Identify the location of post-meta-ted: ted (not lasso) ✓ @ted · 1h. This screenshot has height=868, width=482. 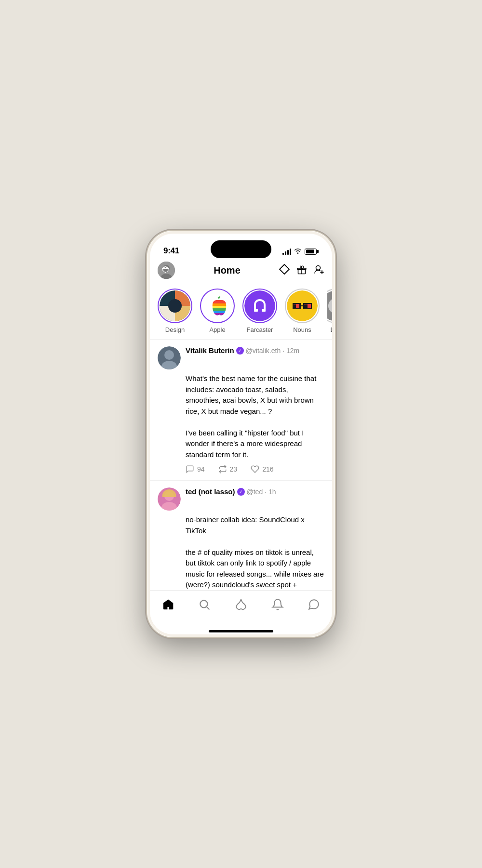
(255, 491).